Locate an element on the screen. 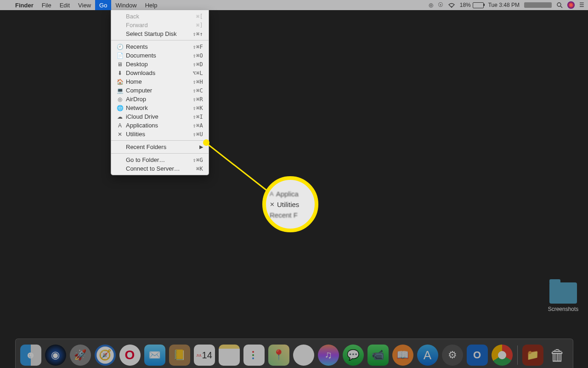  desktop-icon: 🖥 is located at coordinates (120, 64).